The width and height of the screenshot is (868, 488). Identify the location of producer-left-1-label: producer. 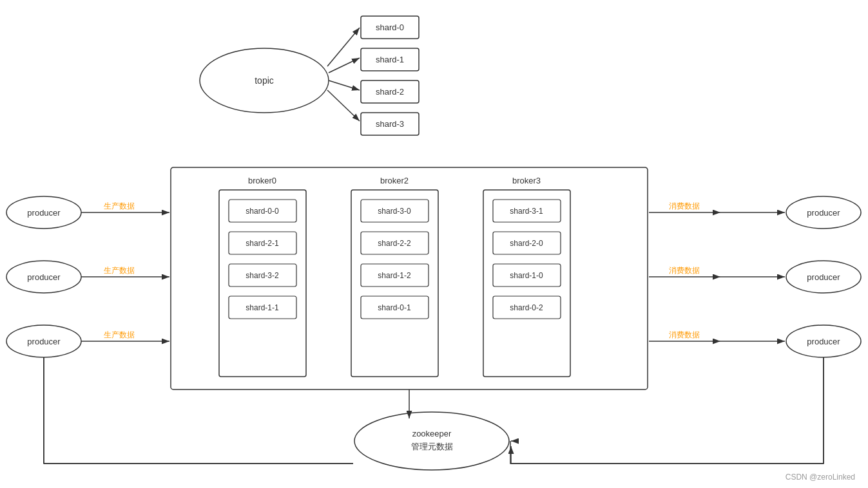
(44, 212).